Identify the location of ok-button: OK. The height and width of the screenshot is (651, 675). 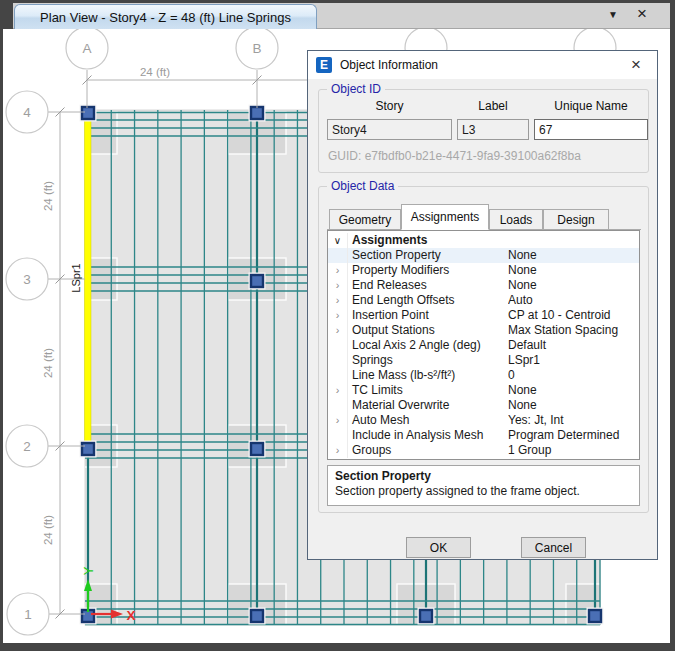
(438, 548).